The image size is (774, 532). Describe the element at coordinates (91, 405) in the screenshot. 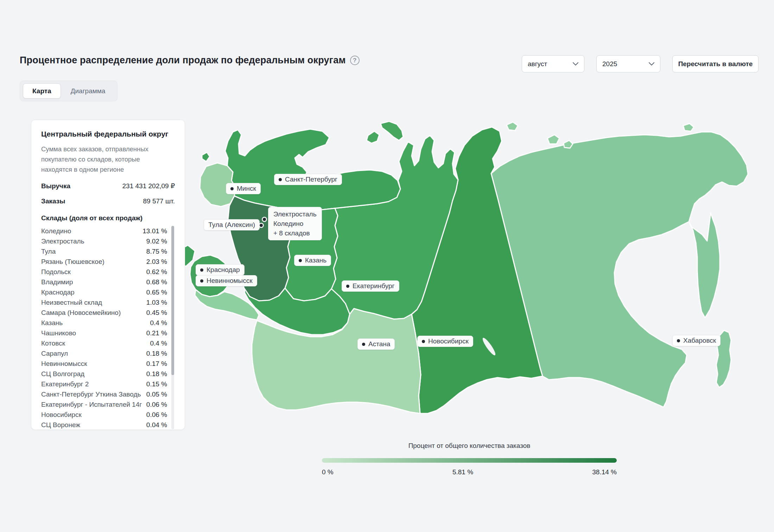

I see `warehouse-name: Екатеринбург - Испытателей 14г` at that location.